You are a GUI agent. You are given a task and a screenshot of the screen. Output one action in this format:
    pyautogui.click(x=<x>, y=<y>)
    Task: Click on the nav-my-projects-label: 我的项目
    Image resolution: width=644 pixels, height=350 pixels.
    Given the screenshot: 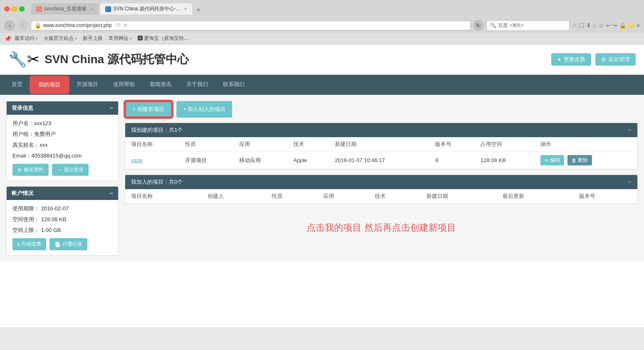 What is the action you would take?
    pyautogui.click(x=50, y=85)
    